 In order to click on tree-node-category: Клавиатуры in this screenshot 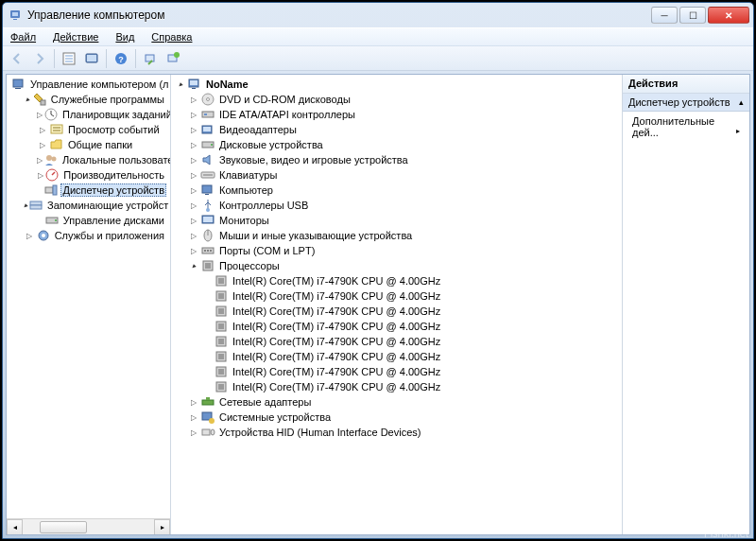, I will do `click(397, 175)`.